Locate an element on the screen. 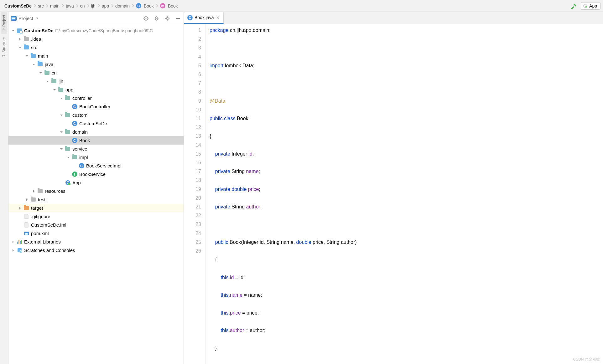 Image resolution: width=603 pixels, height=364 pixels. run-config-selector: App is located at coordinates (591, 6).